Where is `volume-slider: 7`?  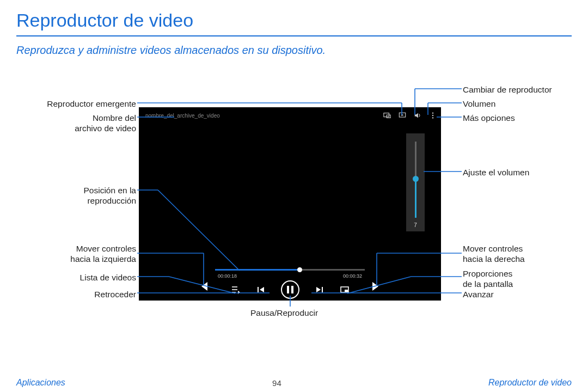 volume-slider: 7 is located at coordinates (415, 182).